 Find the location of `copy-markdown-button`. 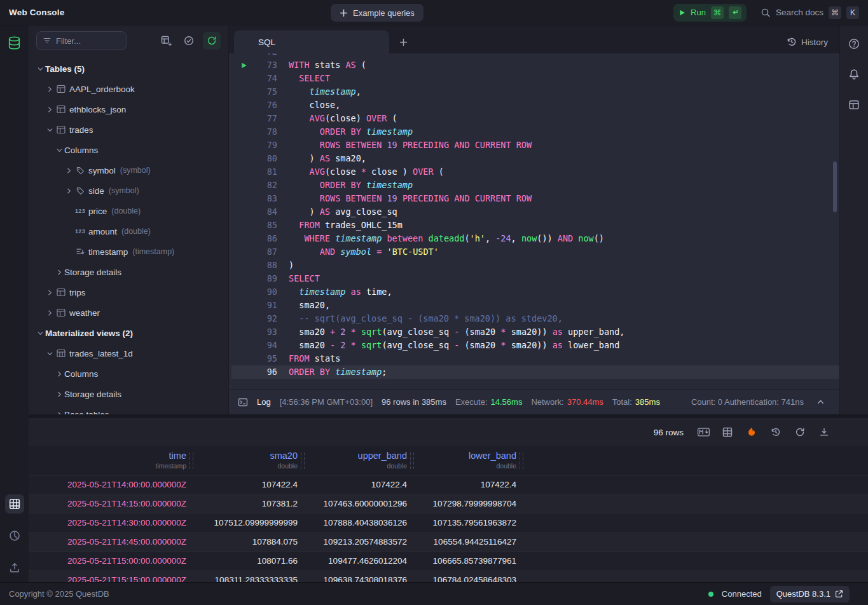

copy-markdown-button is located at coordinates (703, 432).